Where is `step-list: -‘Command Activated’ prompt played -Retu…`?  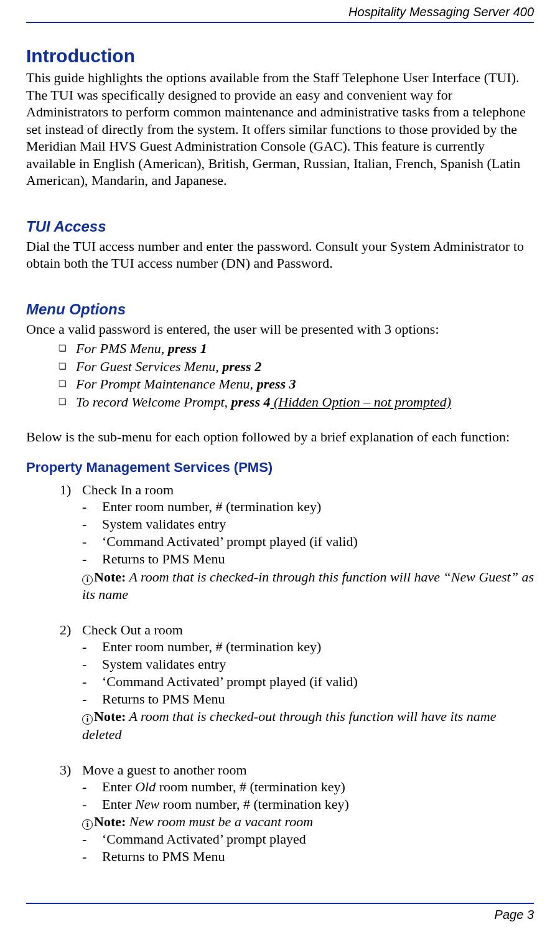
step-list: -‘Command Activated’ prompt played -Retu… is located at coordinates (297, 848).